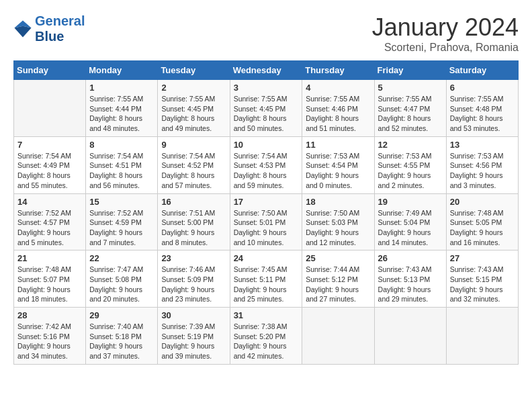  What do you see at coordinates (266, 71) in the screenshot?
I see `header-row: SundayMondayTuesdayWednesdayThursdayFrid…` at bounding box center [266, 71].